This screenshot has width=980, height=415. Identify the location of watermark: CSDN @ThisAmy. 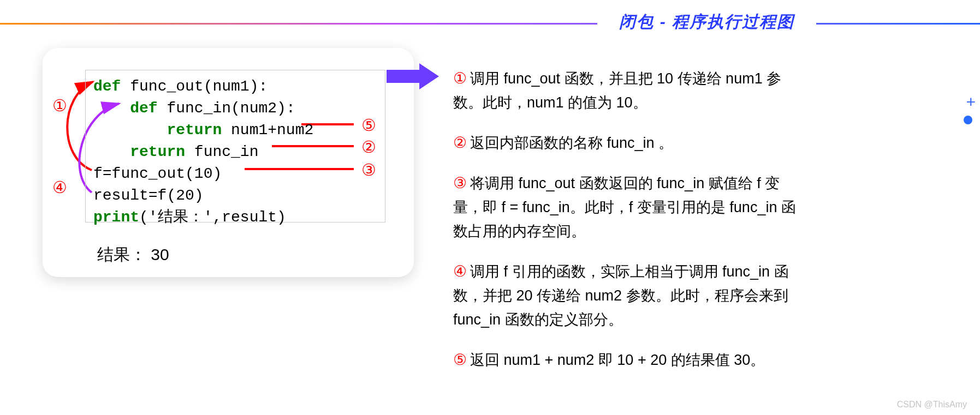
(932, 405).